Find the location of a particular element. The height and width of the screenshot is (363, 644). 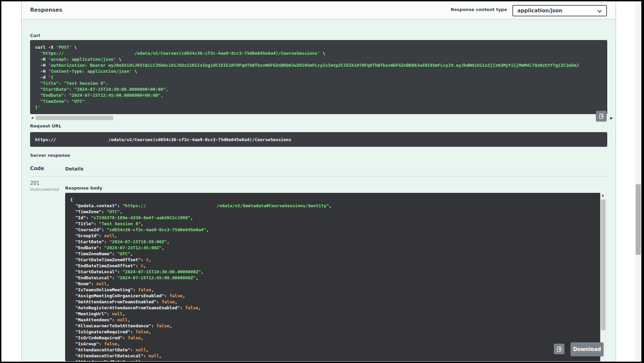

scroll-right-icon: ▶ is located at coordinates (612, 118).